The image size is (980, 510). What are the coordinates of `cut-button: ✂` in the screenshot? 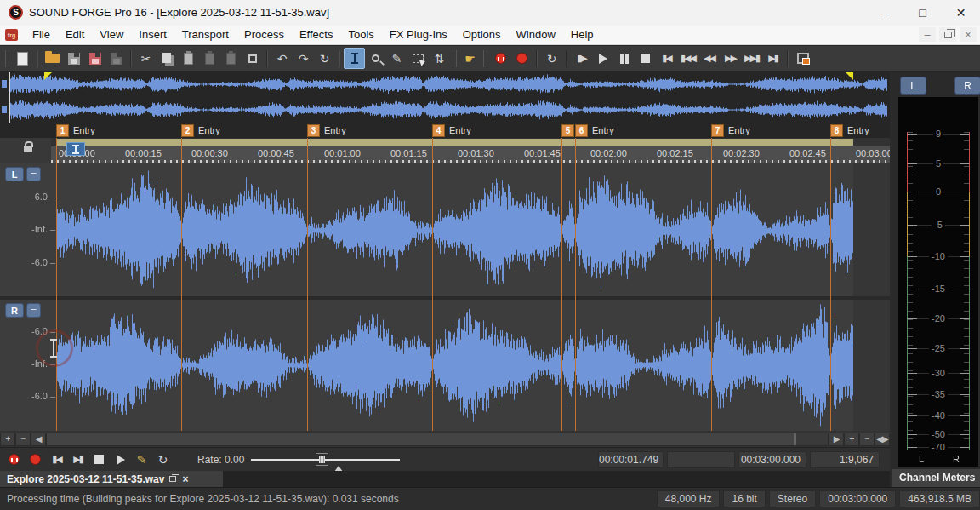 It's located at (146, 58).